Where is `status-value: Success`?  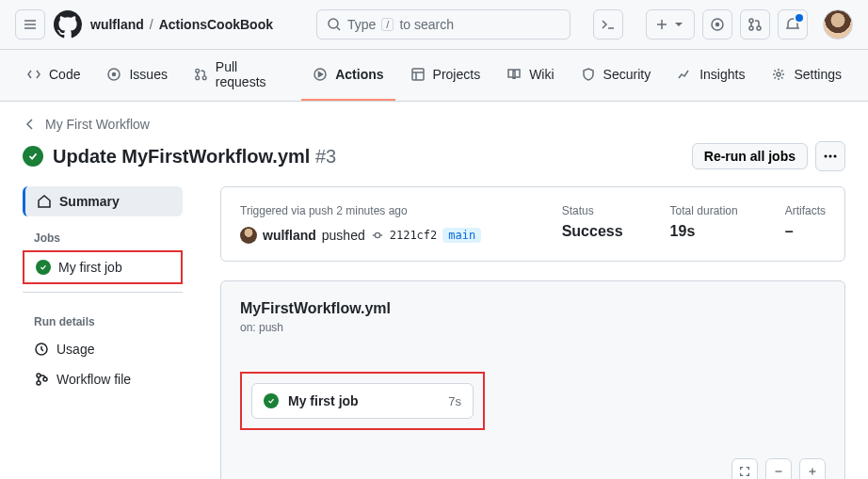
status-value: Success is located at coordinates (593, 232).